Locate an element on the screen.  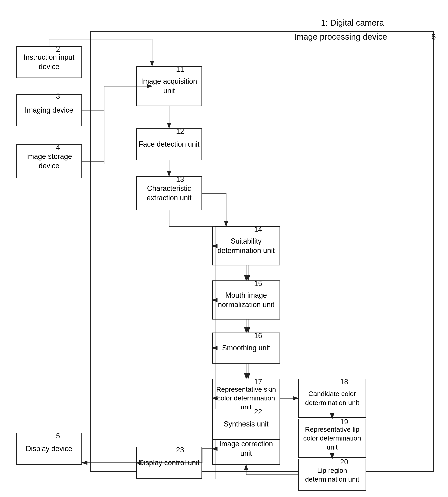
ref-18: 18 is located at coordinates (344, 382).